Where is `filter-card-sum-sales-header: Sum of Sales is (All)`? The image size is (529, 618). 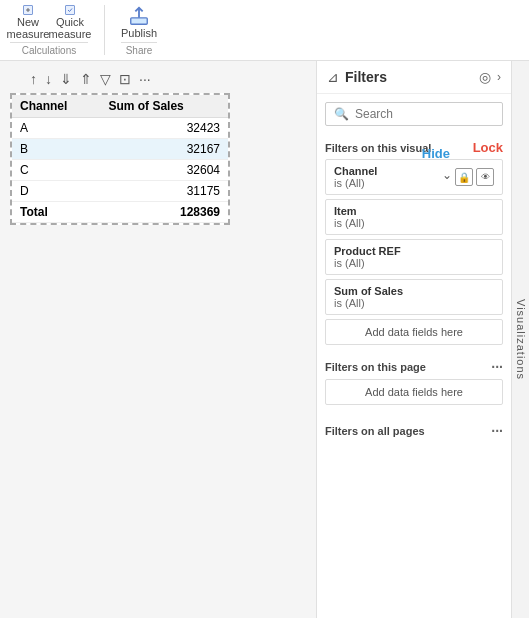 filter-card-sum-sales-header: Sum of Sales is (All) is located at coordinates (414, 297).